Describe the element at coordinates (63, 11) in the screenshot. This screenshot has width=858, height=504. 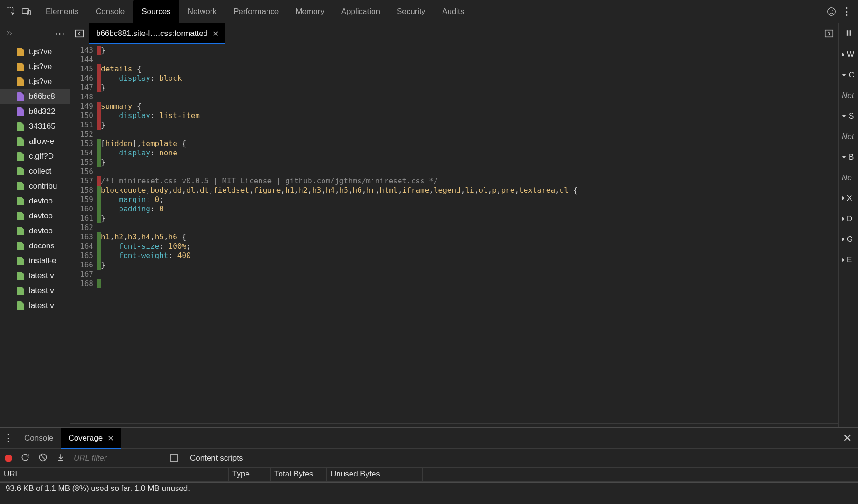
I see `panel-tab-elements: Elements` at that location.